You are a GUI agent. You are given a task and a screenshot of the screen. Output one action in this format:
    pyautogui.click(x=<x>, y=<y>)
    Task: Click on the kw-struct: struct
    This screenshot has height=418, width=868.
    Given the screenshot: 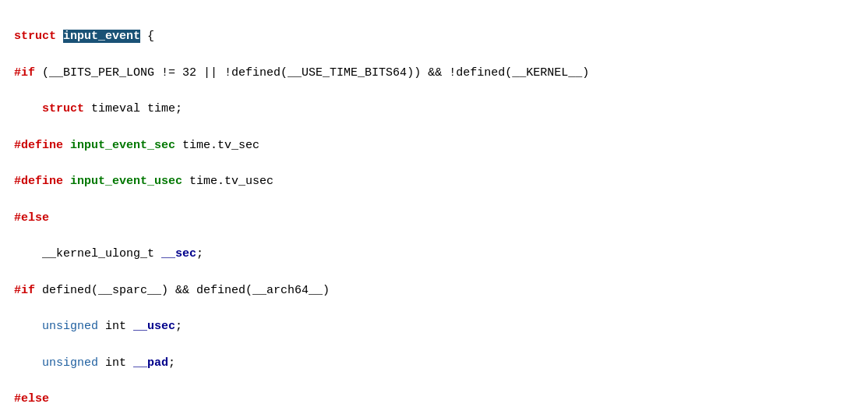 What is the action you would take?
    pyautogui.click(x=35, y=36)
    